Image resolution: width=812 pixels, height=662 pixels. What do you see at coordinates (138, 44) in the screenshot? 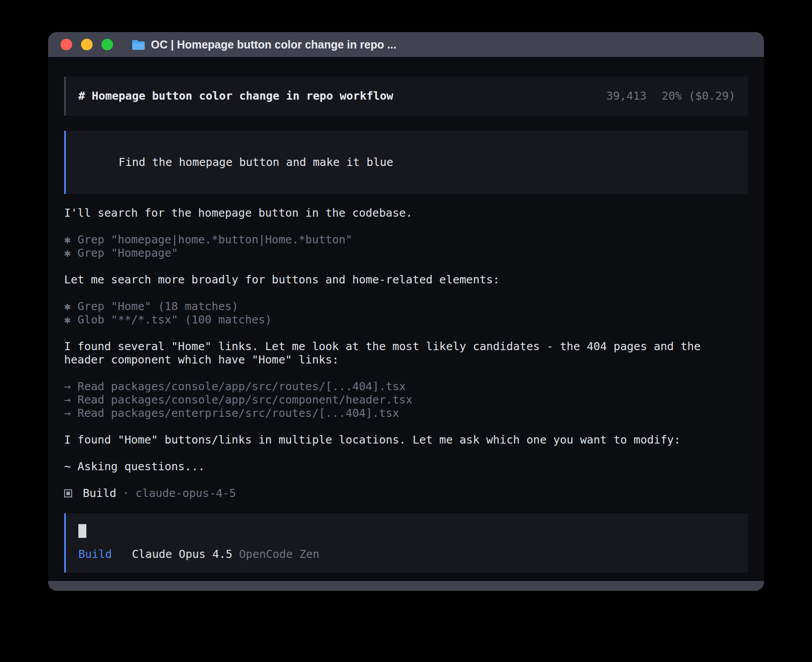
I see `folder-icon` at bounding box center [138, 44].